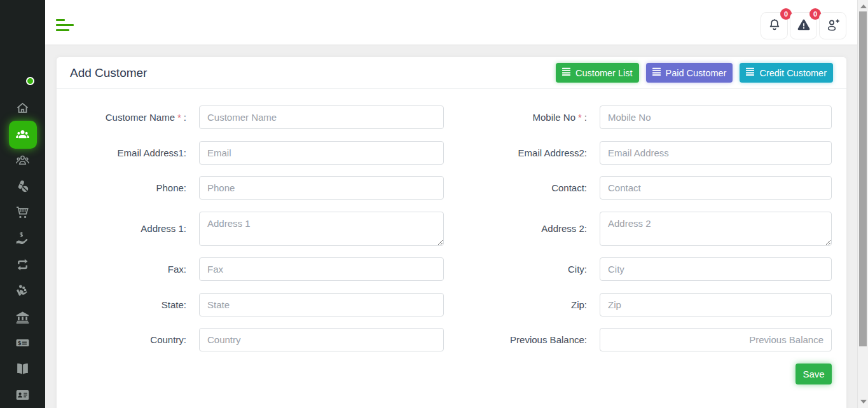 The image size is (868, 408). Describe the element at coordinates (23, 395) in the screenshot. I see `id-card-icon` at that location.